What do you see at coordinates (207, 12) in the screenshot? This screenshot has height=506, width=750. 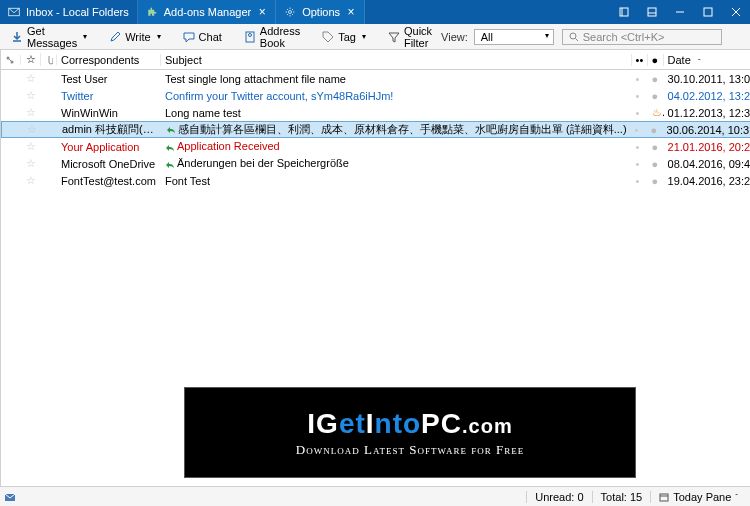 I see `tab-addons: Add-ons Manager ×` at bounding box center [207, 12].